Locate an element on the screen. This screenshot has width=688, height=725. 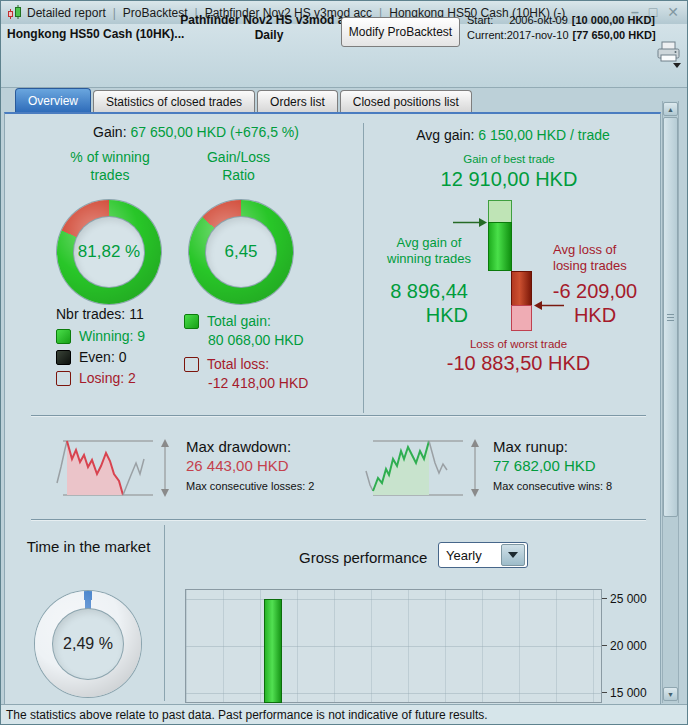
close-icon: ✕ is located at coordinates (673, 12).